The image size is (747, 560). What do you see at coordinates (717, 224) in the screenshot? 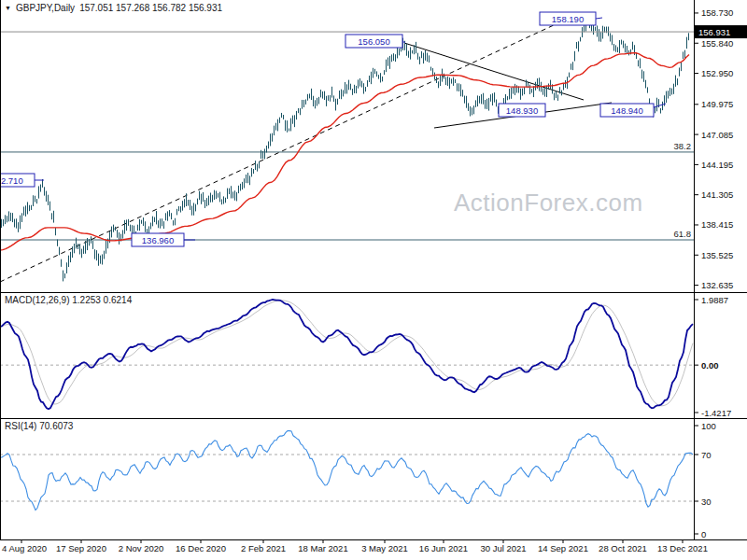
I see `y-axis-label: 138.415` at bounding box center [717, 224].